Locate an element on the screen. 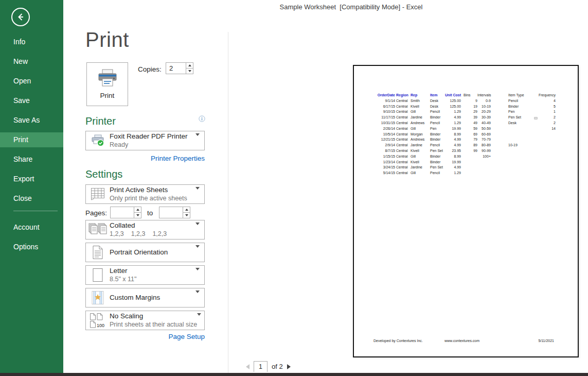  sheet-cell: 1.29 is located at coordinates (453, 124).